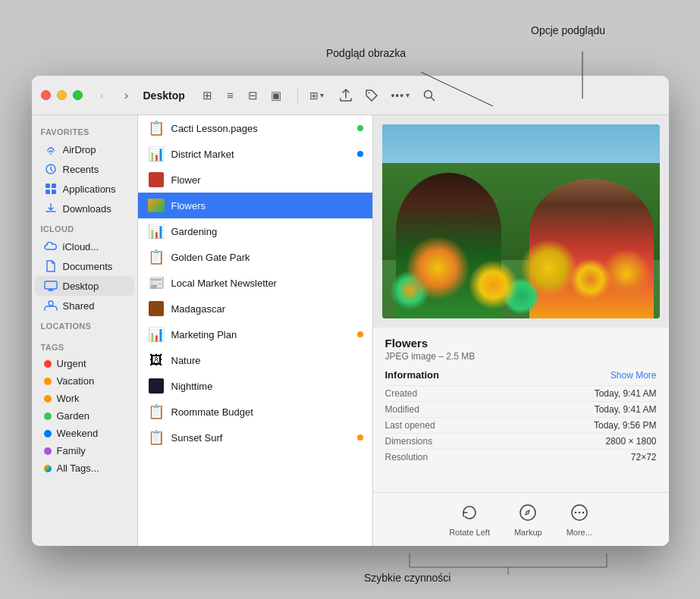 This screenshot has width=700, height=599. I want to click on info-value-created: Today, 9:41 AM, so click(626, 394).